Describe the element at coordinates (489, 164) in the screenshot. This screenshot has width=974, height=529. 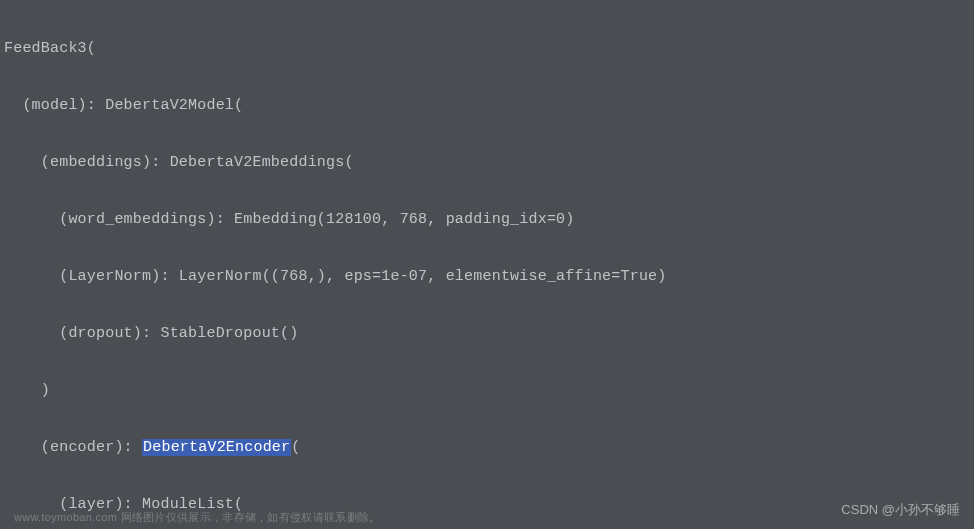
I see `code-line-3: (embeddings): DebertaV2Embeddings(` at that location.